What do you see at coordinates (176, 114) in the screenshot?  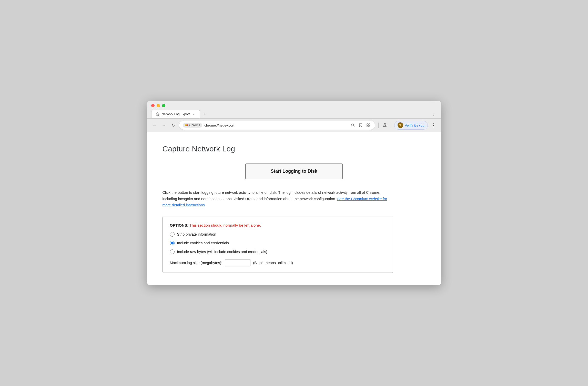 I see `active-tab: Network Log Export ×` at bounding box center [176, 114].